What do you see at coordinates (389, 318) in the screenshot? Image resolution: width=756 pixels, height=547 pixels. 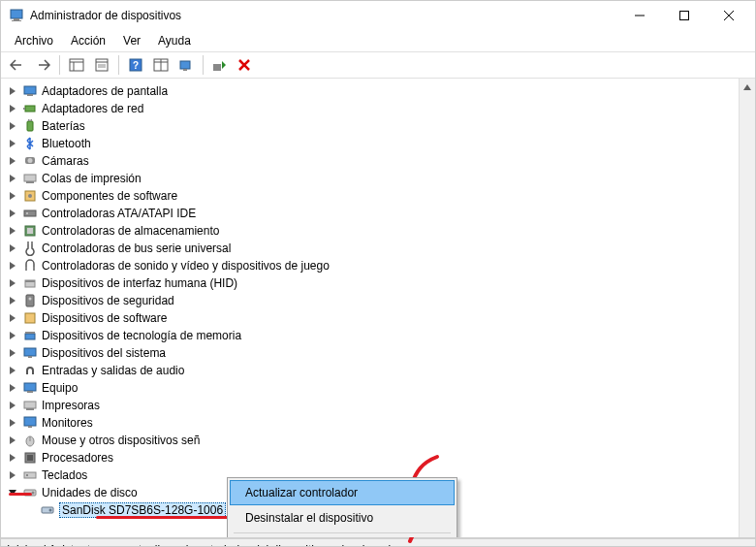 I see `tree-category: Dispositivos de software` at bounding box center [389, 318].